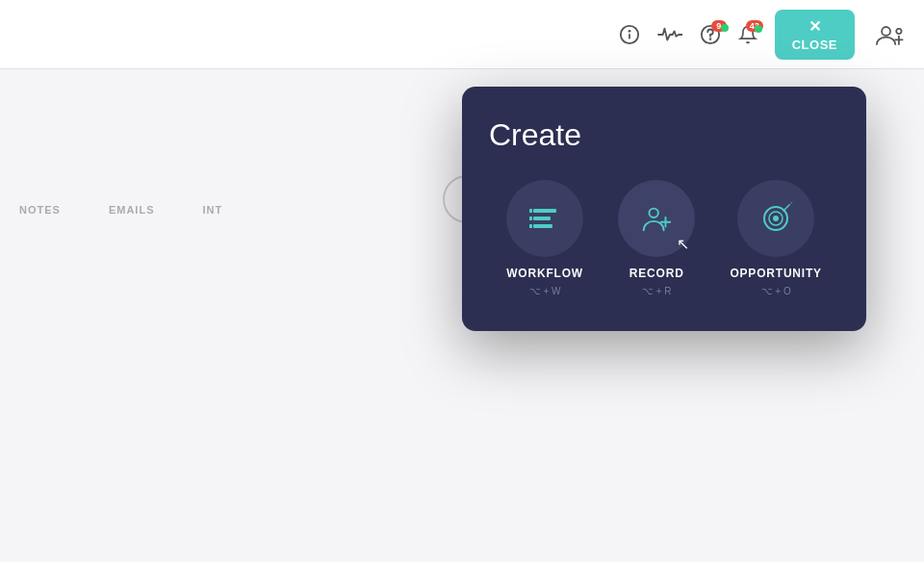  I want to click on workflow-shortcut: ⌥ + W, so click(545, 291).